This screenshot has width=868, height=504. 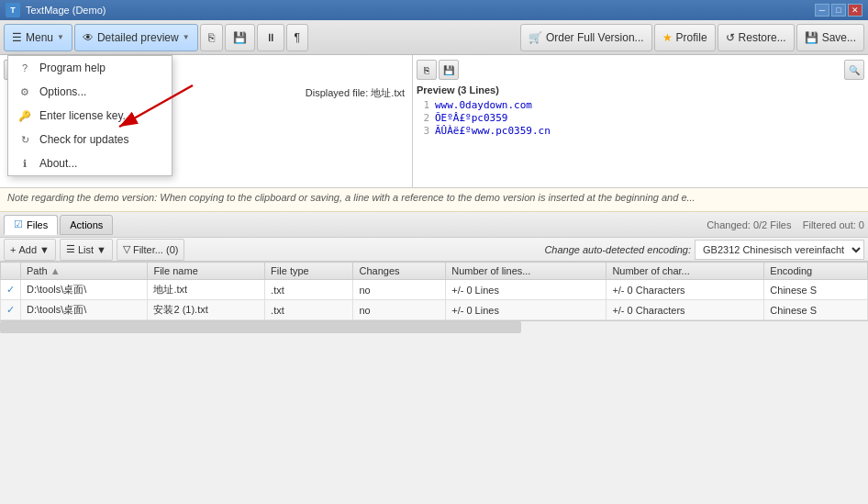 What do you see at coordinates (84, 310) in the screenshot?
I see `row2-path: D:\tools\桌面\` at bounding box center [84, 310].